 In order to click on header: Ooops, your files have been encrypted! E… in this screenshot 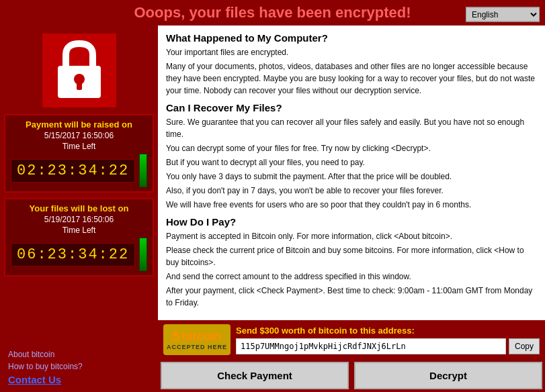, I will do `click(273, 13)`.